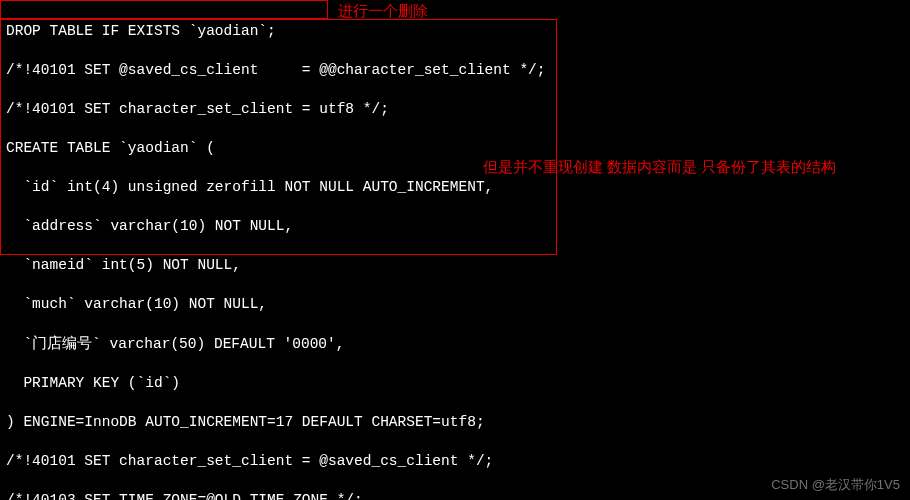  I want to click on sql-line: /*!40101 SET character_set_client = @sav…, so click(455, 462).